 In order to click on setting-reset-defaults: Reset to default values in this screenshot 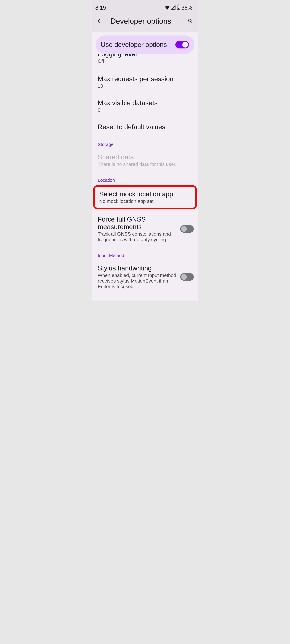, I will do `click(145, 127)`.